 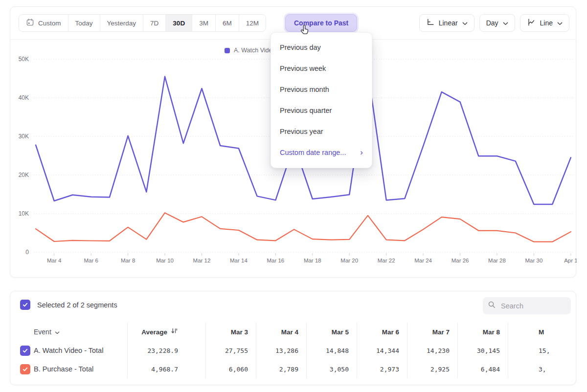 What do you see at coordinates (534, 261) in the screenshot?
I see `svg-text: Mar 30` at bounding box center [534, 261].